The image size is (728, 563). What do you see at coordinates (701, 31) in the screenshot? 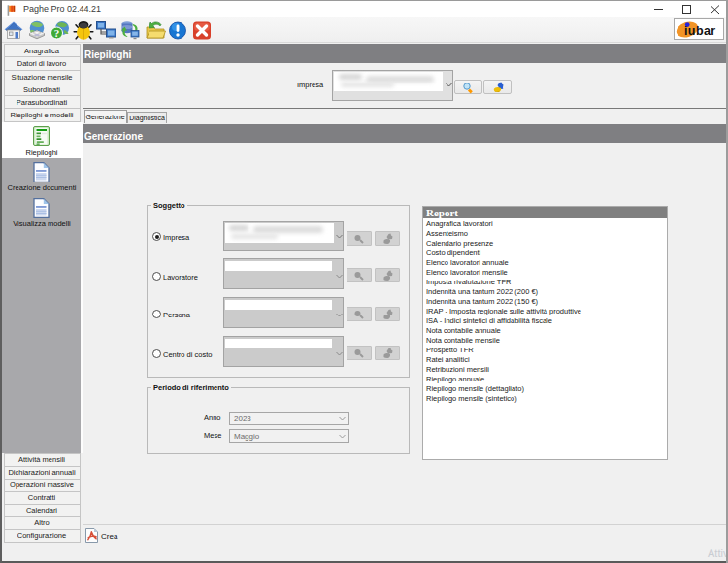
I see `svg-text: iubar` at bounding box center [701, 31].